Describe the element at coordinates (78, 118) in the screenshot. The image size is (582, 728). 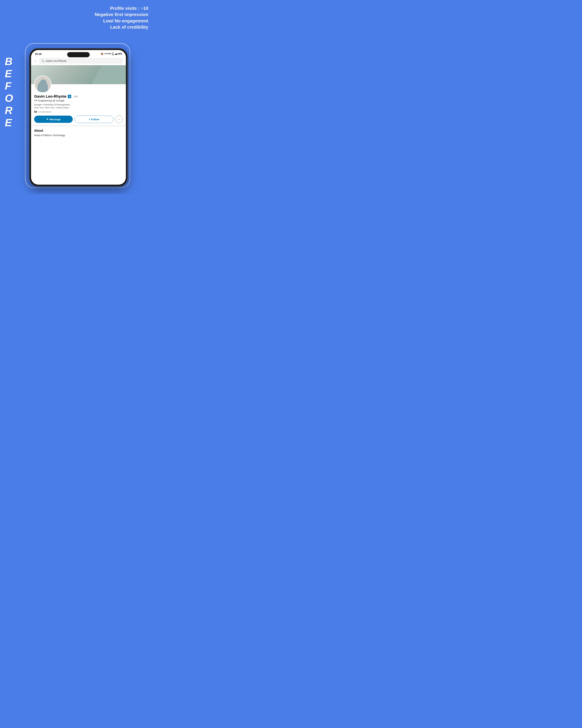
I see `phone-wrapper: 10:18 💬 ✕ 🌐 🔕 1.00 KB/S Vo5G 45%` at that location.